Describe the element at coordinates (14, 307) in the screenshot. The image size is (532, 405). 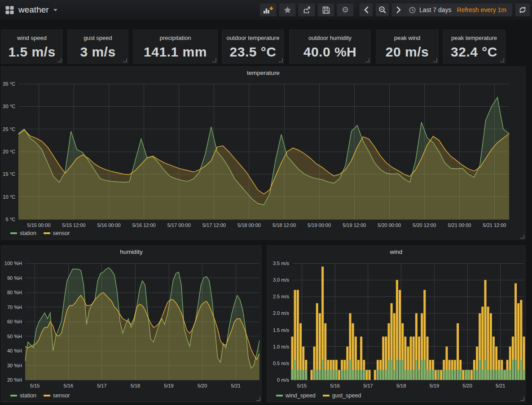
I see `svg-text: 70 %H` at that location.